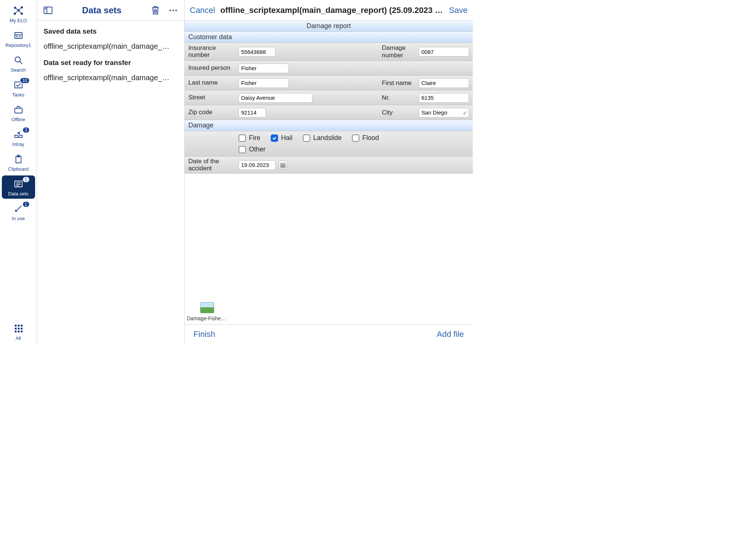 This screenshot has height=550, width=756. I want to click on label-insured: Insured person, so click(212, 68).